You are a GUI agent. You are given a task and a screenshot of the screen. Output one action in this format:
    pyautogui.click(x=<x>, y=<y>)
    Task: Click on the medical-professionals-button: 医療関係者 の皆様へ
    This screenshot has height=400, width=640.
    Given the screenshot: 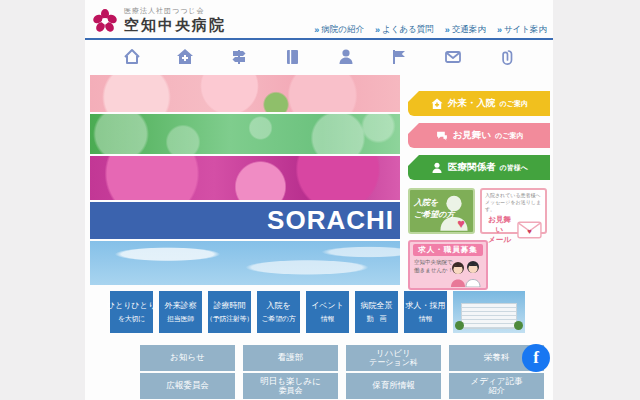 What is the action you would take?
    pyautogui.click(x=479, y=168)
    